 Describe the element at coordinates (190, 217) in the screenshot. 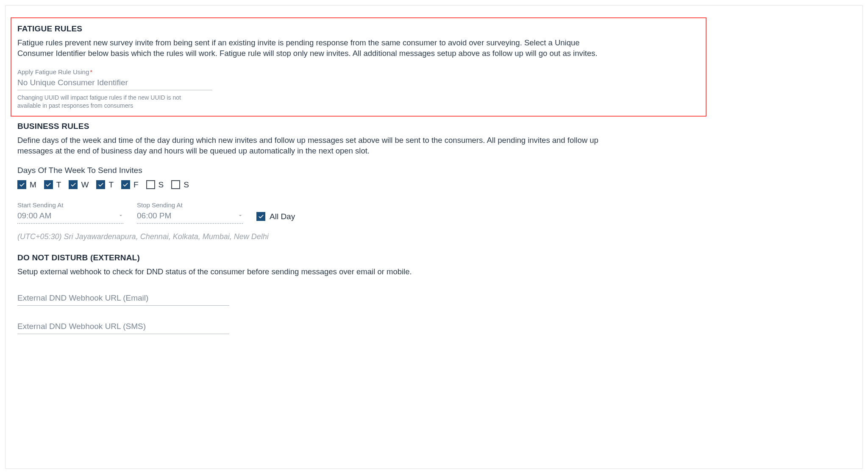

I see `stop-sending-select: 06:00 PM` at that location.